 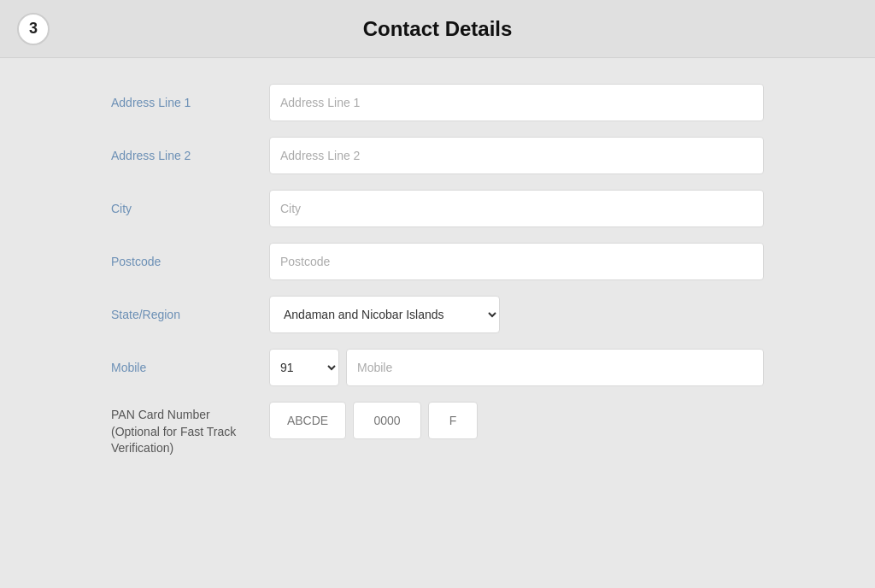 What do you see at coordinates (190, 156) in the screenshot?
I see `address-line-2-label: Address Line 2` at bounding box center [190, 156].